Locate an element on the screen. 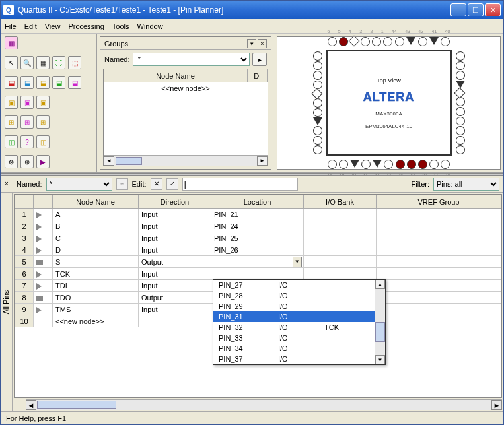 This screenshot has height=425, width=504. col-icon is located at coordinates (44, 202).